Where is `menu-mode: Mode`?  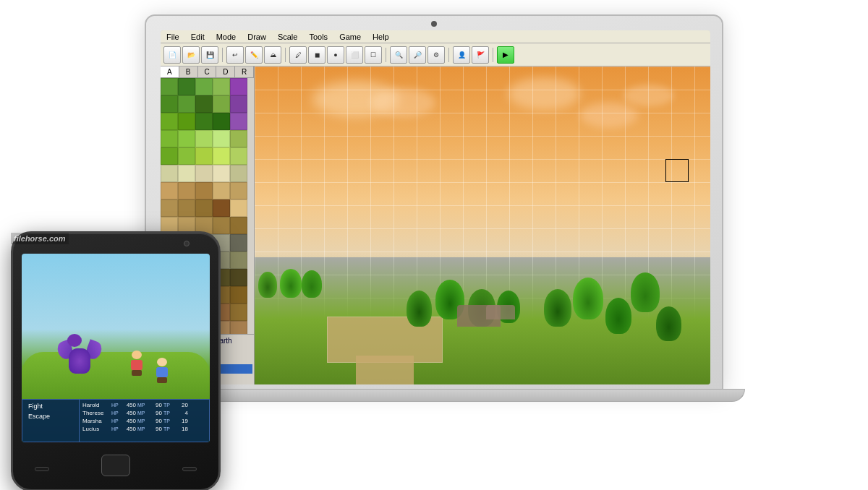
menu-mode: Mode is located at coordinates (226, 37).